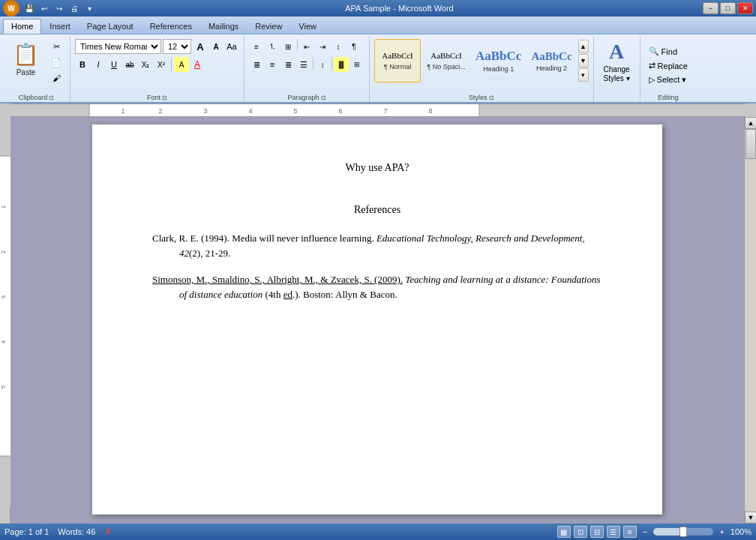 Image resolution: width=756 pixels, height=540 pixels. Describe the element at coordinates (307, 46) in the screenshot. I see `decrease-indent-button: ⇤` at that location.